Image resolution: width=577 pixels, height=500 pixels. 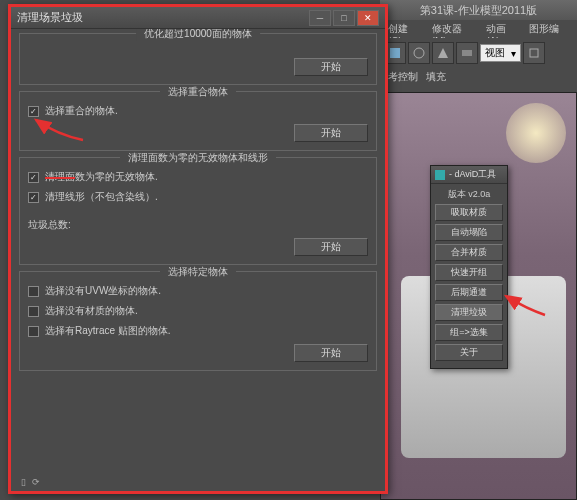 I want to click on group-title: 优化超过10000面的物体, so click(x=198, y=35).